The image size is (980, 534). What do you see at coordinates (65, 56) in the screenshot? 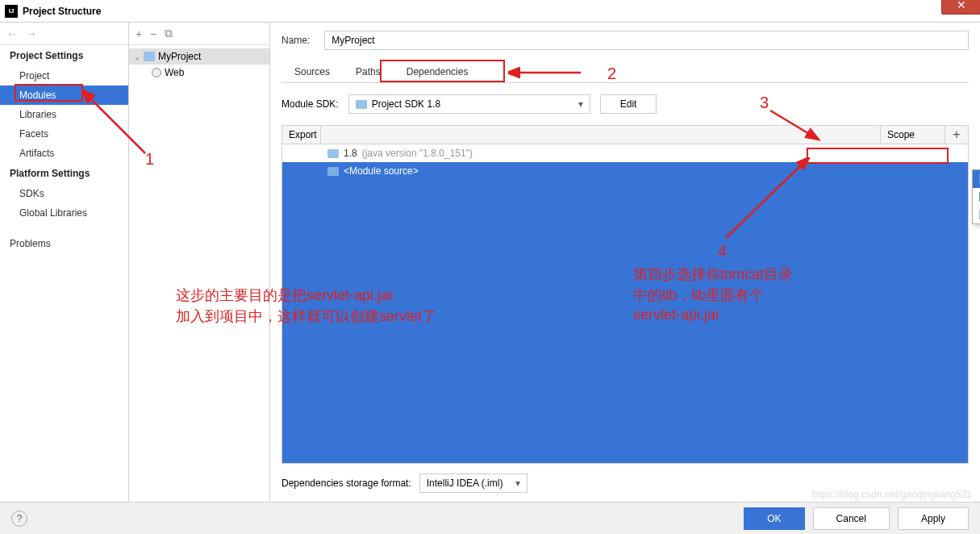
I see `section-project-settings: Project Settings` at bounding box center [65, 56].